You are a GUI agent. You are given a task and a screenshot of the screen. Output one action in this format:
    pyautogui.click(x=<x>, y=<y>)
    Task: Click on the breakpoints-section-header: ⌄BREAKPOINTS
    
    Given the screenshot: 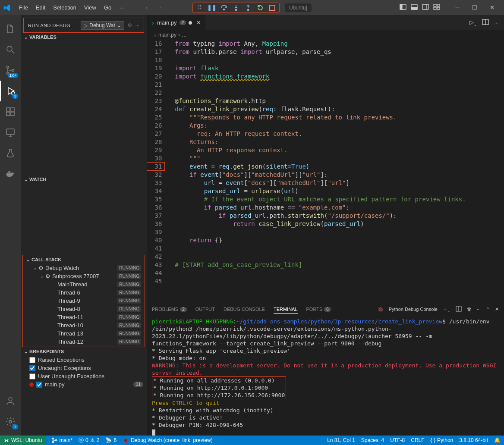 What is the action you would take?
    pyautogui.click(x=84, y=351)
    